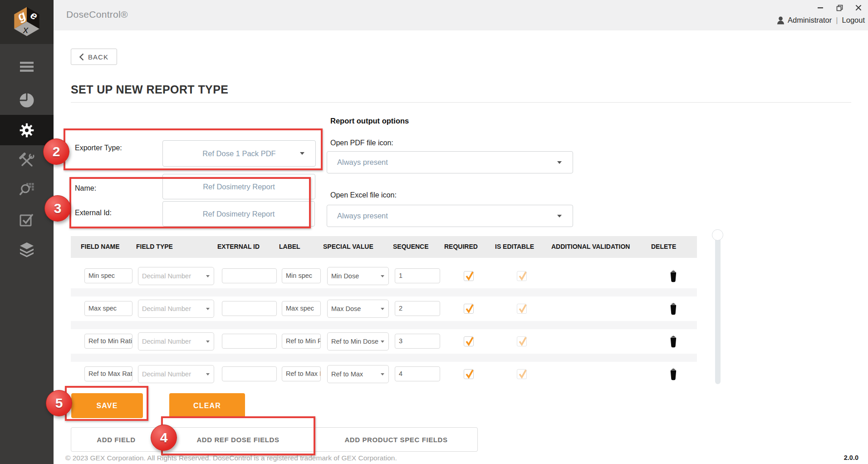  What do you see at coordinates (27, 220) in the screenshot?
I see `tasks-checkbox-icon` at bounding box center [27, 220].